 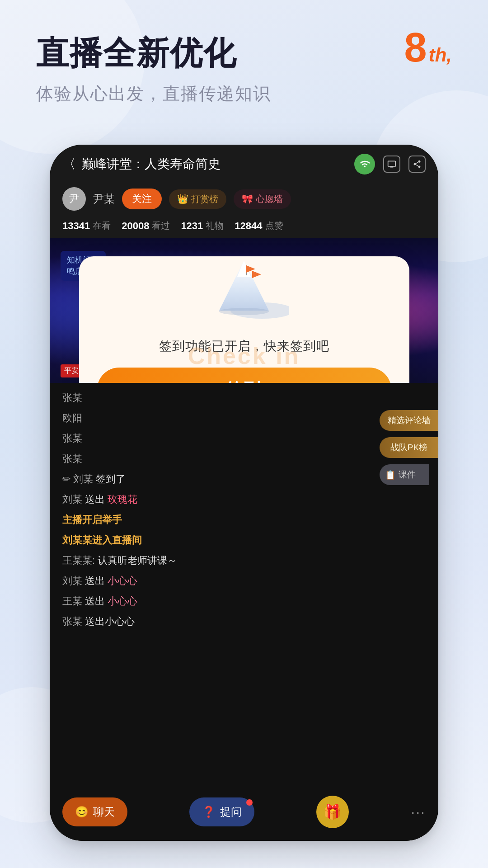 What do you see at coordinates (244, 499) in the screenshot?
I see `chat-message-gift: 刘某 送出 玫瑰花` at bounding box center [244, 499].